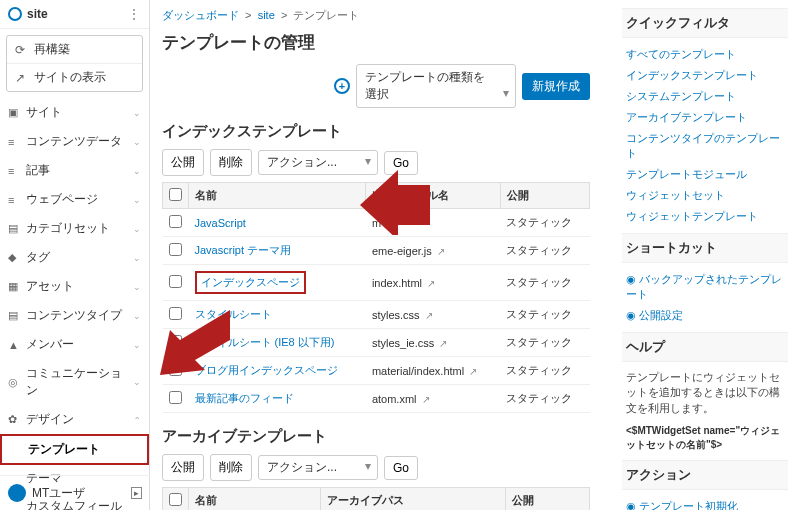 The image size is (800, 510). I want to click on nav-icon: ✿, so click(17, 420).